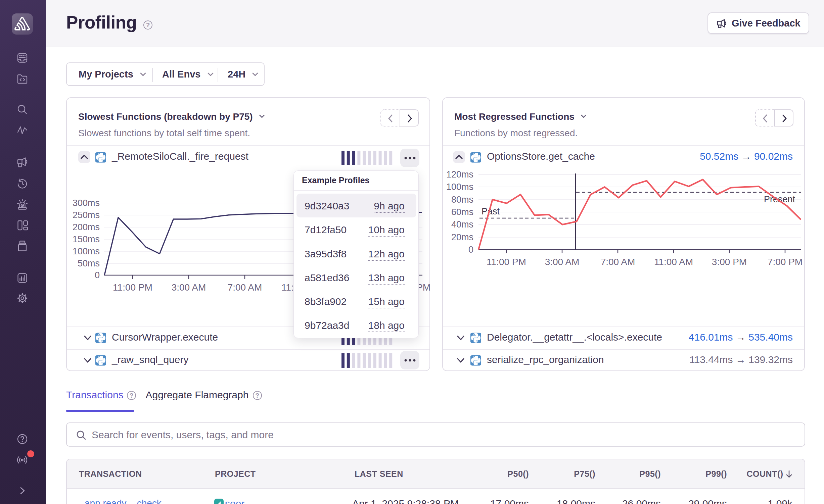  Describe the element at coordinates (86, 227) in the screenshot. I see `svg-text: 200ms` at that location.